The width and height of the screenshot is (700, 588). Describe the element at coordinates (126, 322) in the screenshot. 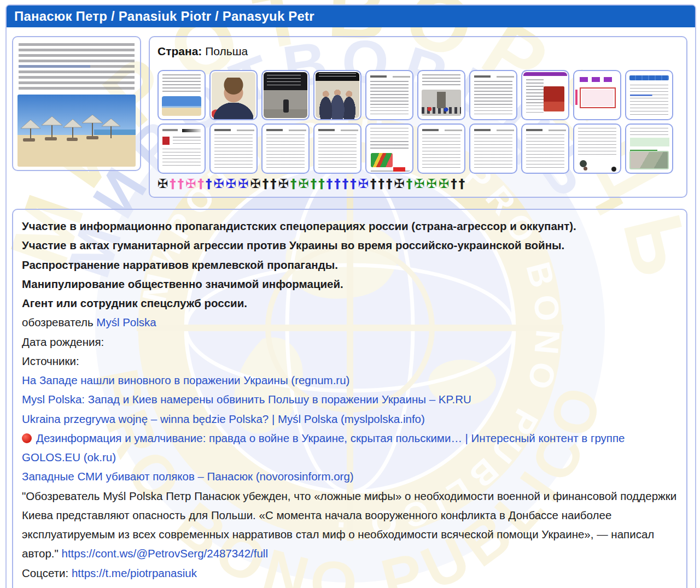

I see `occupation-link: Myśl Polska` at that location.